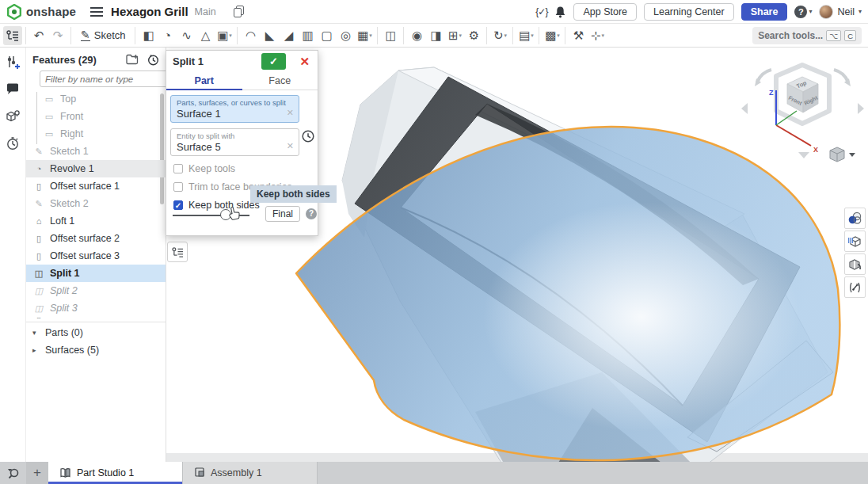  What do you see at coordinates (41, 12) in the screenshot?
I see `onshape-logo: onshape` at bounding box center [41, 12].